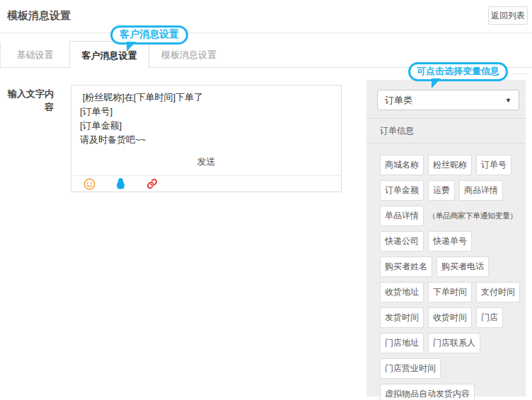 The width and height of the screenshot is (532, 400). Describe the element at coordinates (450, 267) in the screenshot. I see `variable-row: 购买者姓名购买者电话` at that location.